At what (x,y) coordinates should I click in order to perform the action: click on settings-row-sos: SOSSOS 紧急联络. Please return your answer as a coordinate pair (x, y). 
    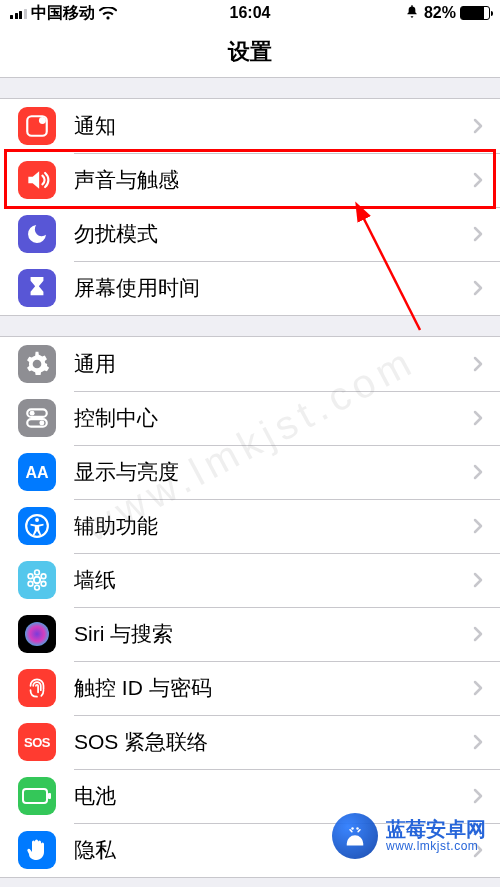
    Looking at the image, I should click on (250, 742).